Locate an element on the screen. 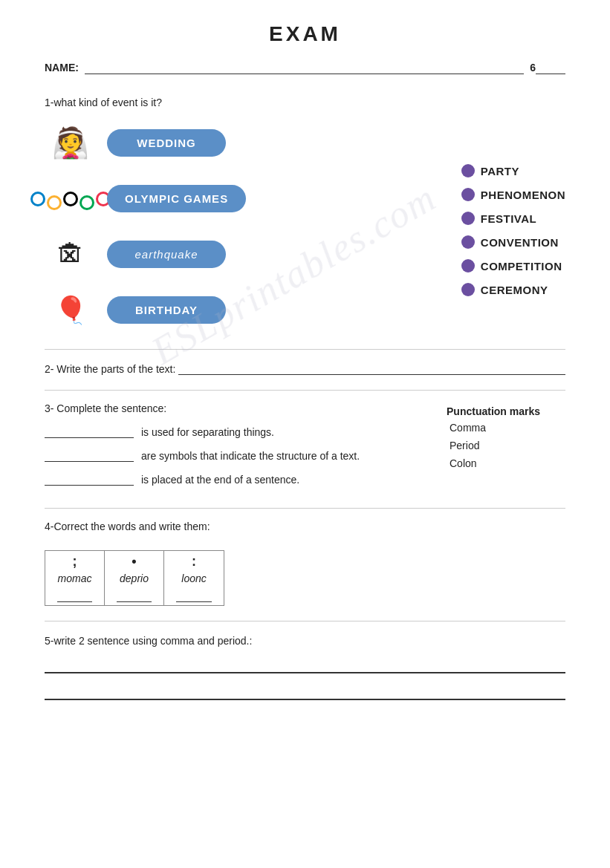 Image resolution: width=610 pixels, height=868 pixels. option-ceremony: CEREMONY is located at coordinates (513, 290).